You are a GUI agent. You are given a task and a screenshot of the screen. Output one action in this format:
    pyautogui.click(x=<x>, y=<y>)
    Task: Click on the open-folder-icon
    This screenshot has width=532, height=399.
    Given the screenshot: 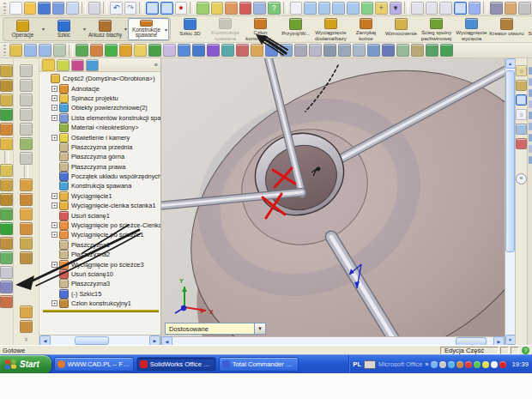 What is the action you would take?
    pyautogui.click(x=31, y=9)
    